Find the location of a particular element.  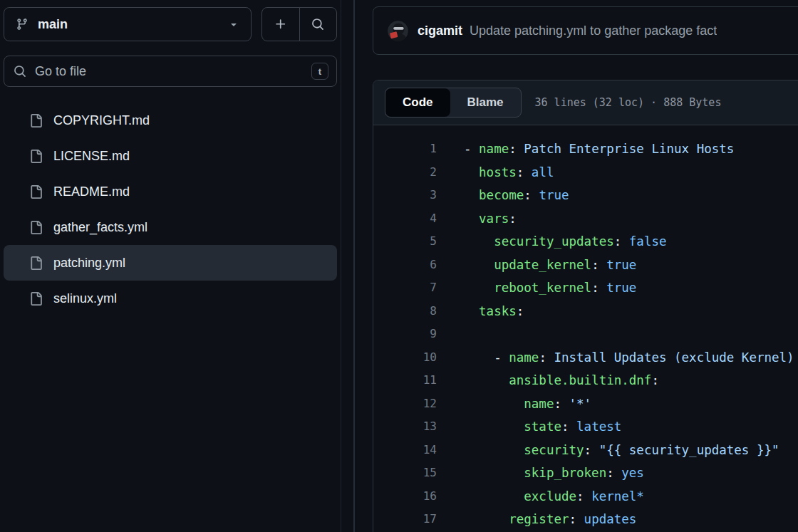

code-line: 12 name: '*' is located at coordinates (586, 405).